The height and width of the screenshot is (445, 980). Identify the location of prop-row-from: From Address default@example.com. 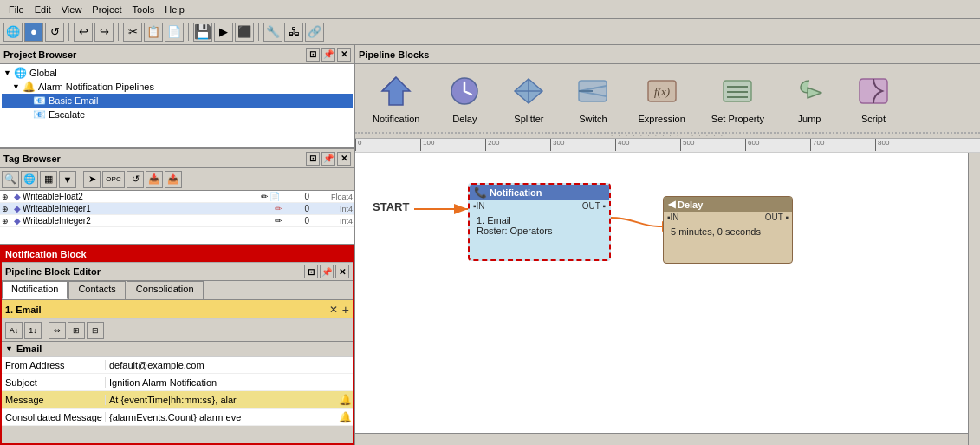
(177, 365).